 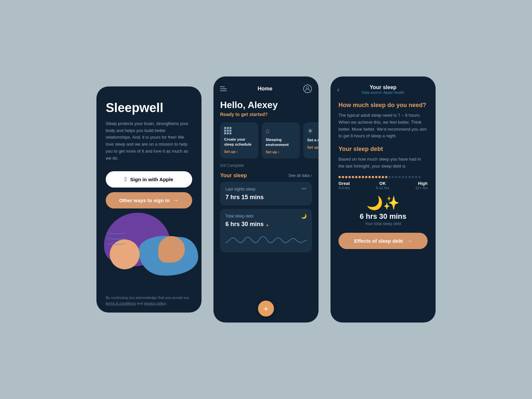 I want to click on bar-label-ok: OK, so click(x=382, y=184).